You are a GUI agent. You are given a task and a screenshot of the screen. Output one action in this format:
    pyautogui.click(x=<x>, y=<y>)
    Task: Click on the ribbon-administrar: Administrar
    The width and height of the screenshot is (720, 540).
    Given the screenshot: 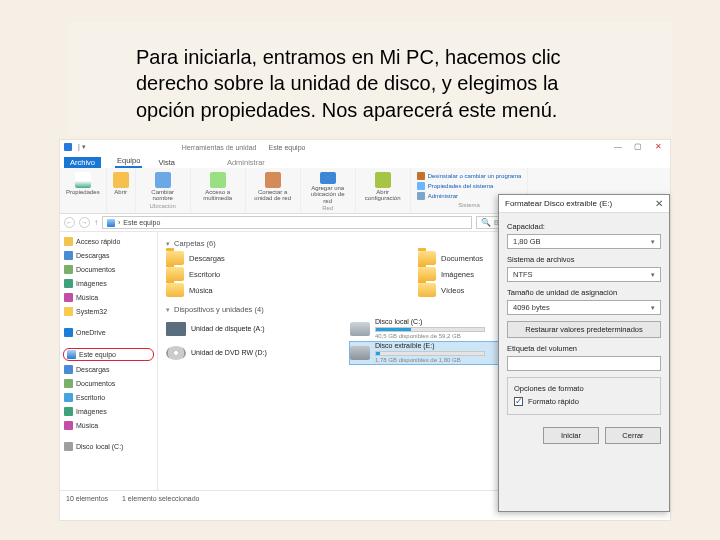 What is the action you would take?
    pyautogui.click(x=438, y=196)
    